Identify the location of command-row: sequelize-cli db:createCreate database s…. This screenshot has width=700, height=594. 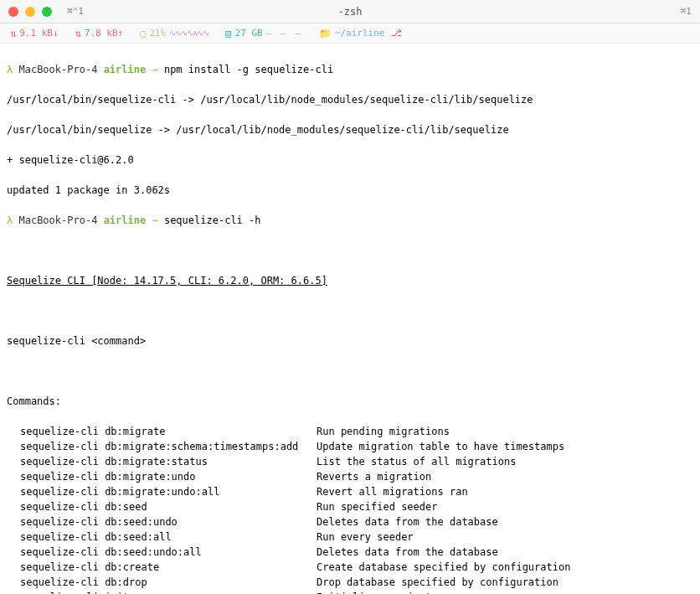
(350, 567).